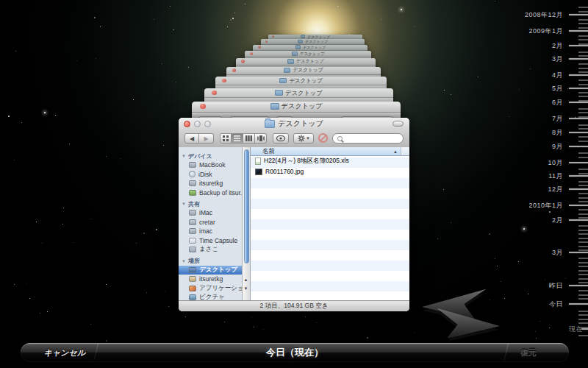 The width and height of the screenshot is (588, 368). I want to click on sidebar-item: iMac, so click(210, 213).